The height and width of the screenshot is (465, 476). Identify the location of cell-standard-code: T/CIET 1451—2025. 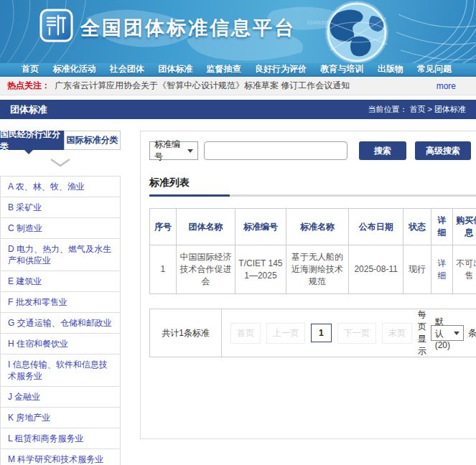
(261, 270).